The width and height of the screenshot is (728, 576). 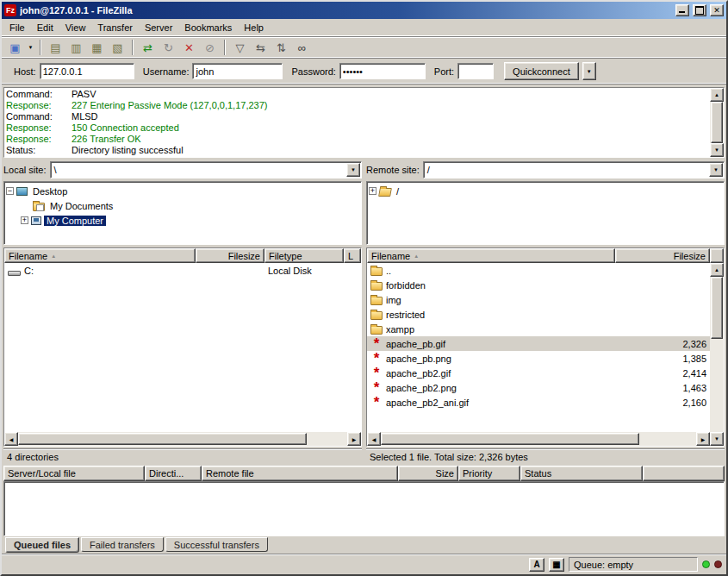 What do you see at coordinates (169, 47) in the screenshot?
I see `process-queue-button: ↻` at bounding box center [169, 47].